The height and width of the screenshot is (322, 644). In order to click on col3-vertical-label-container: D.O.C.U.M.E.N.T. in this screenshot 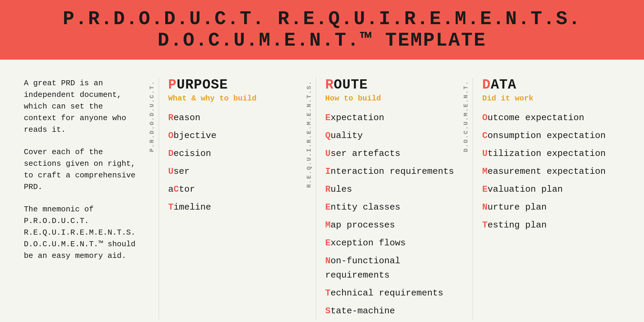, I will do `click(468, 199)`.